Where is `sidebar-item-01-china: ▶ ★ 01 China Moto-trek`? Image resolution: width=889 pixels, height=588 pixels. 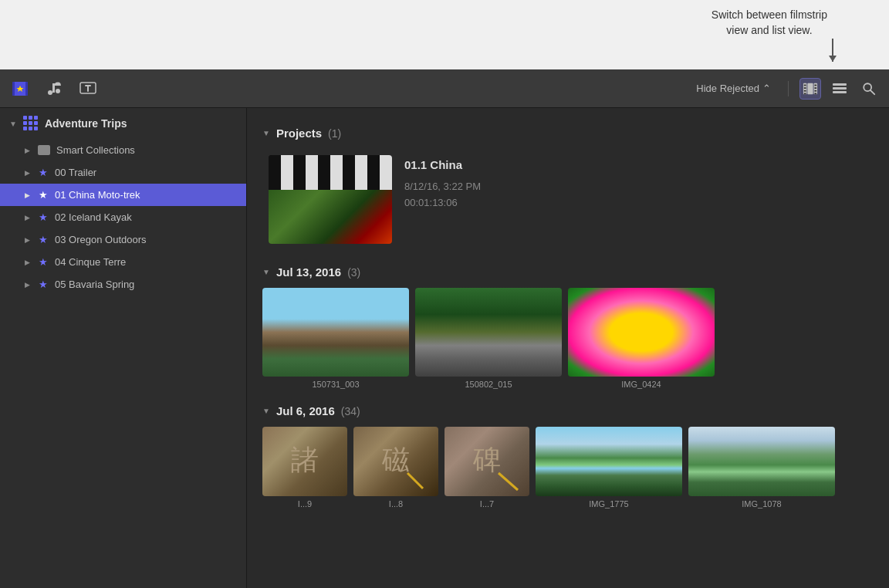
sidebar-item-01-china: ▶ ★ 01 China Moto-trek is located at coordinates (123, 194).